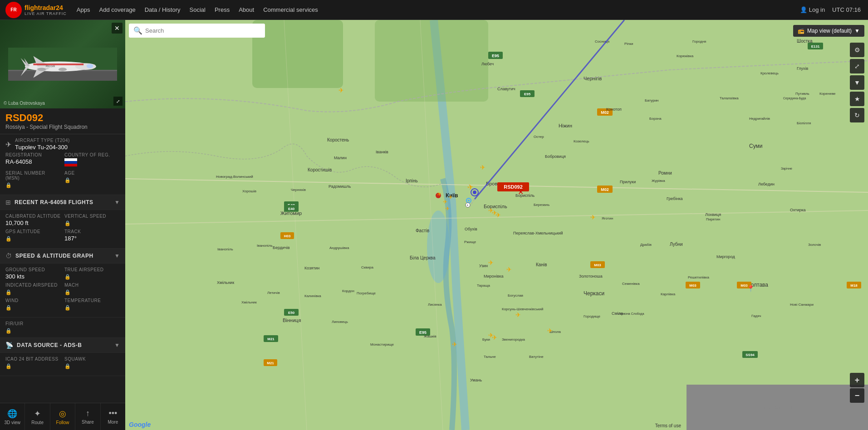 The height and width of the screenshot is (430, 868). I want to click on serial-value: 🔒, so click(33, 185).